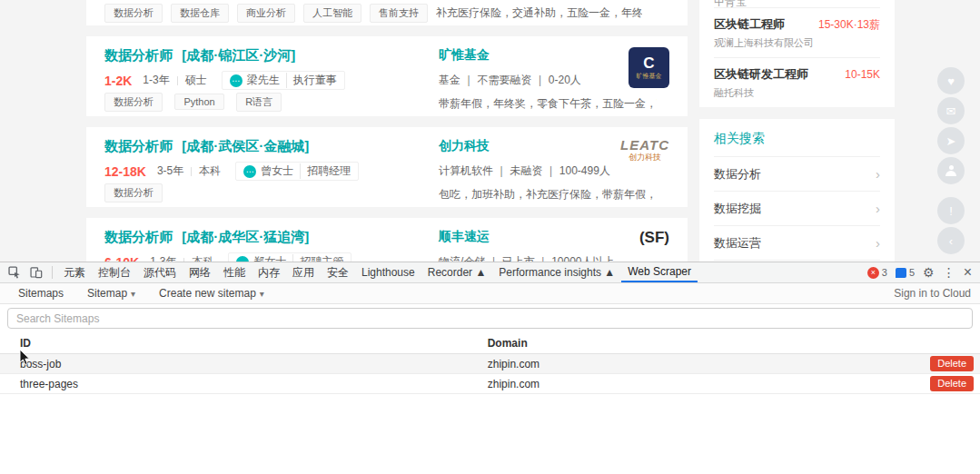 The image size is (980, 474). What do you see at coordinates (111, 293) in the screenshot?
I see `nav-sitemap-menu: Sitemap ▾` at bounding box center [111, 293].